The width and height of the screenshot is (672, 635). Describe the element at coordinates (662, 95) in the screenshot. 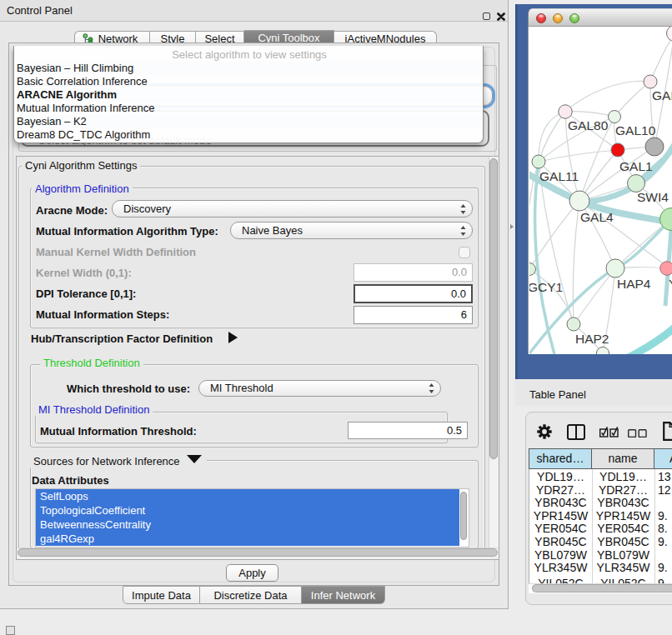

I see `svg-text: GAL2` at that location.